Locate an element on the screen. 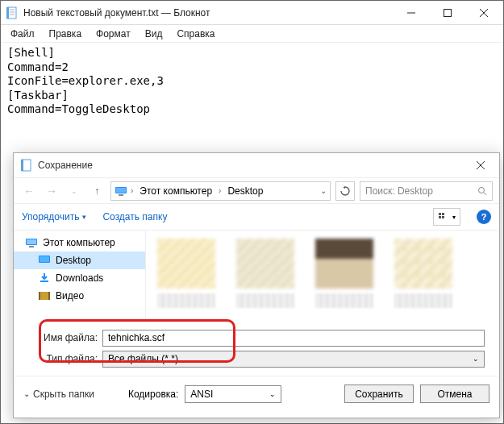 The width and height of the screenshot is (504, 424). search-icon is located at coordinates (482, 191).